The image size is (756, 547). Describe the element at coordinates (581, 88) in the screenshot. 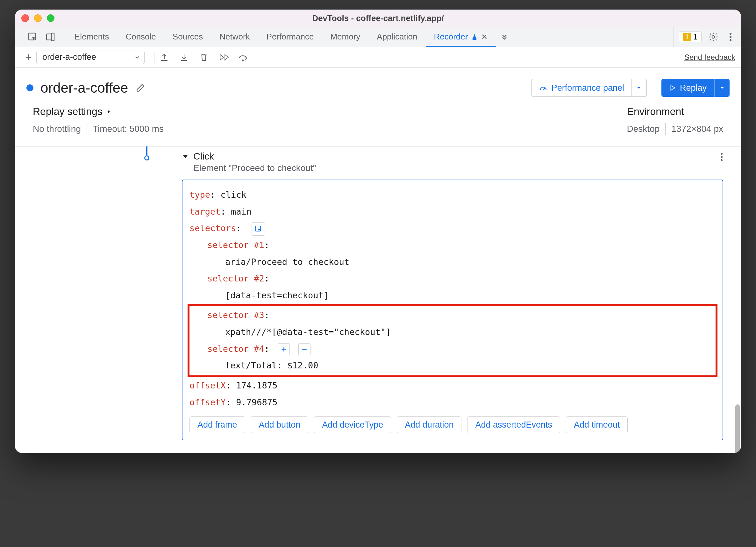

I see `performance-panel-button: Performance panel` at that location.